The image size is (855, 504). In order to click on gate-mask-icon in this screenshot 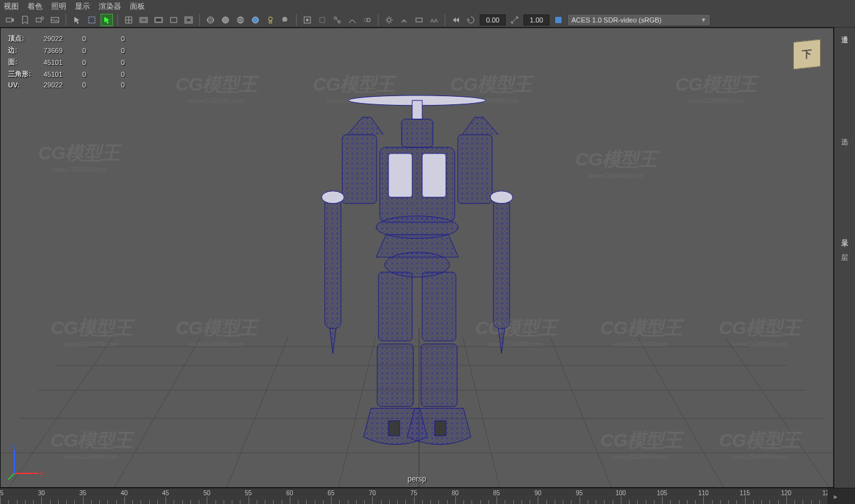, I will do `click(159, 20)`.